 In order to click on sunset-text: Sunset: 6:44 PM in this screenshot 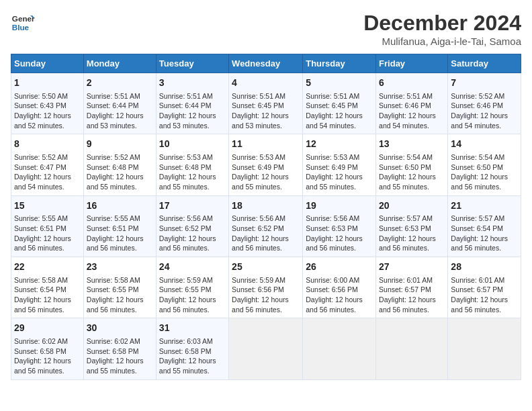, I will do `click(185, 105)`.